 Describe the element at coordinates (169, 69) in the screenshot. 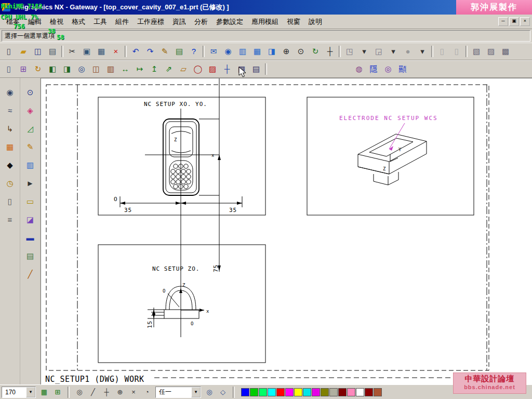

I see `parallel-dimension-button: ⇗` at that location.